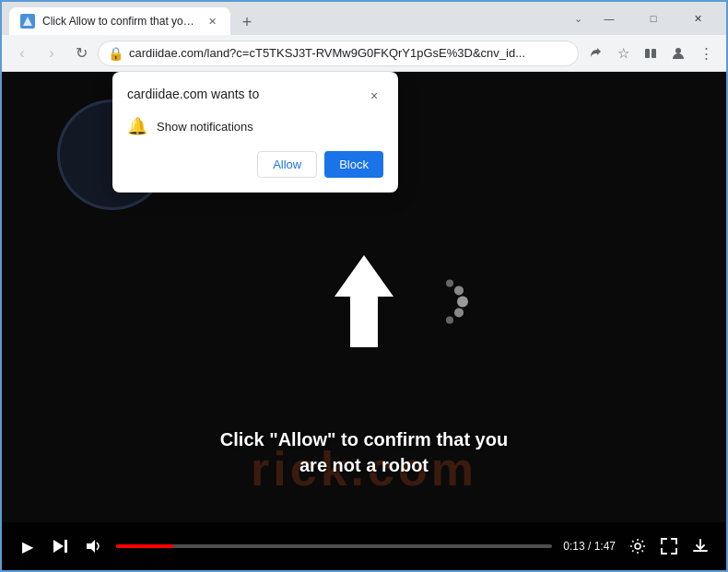 This screenshot has height=572, width=728. What do you see at coordinates (116, 53) in the screenshot?
I see `lock-icon: 🔒` at bounding box center [116, 53].